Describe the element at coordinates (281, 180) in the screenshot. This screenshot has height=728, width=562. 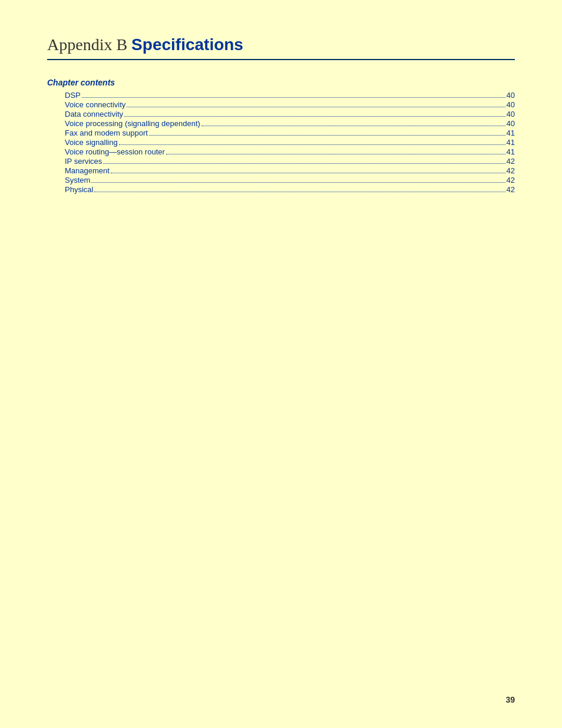
I see `toc-item: System42` at that location.